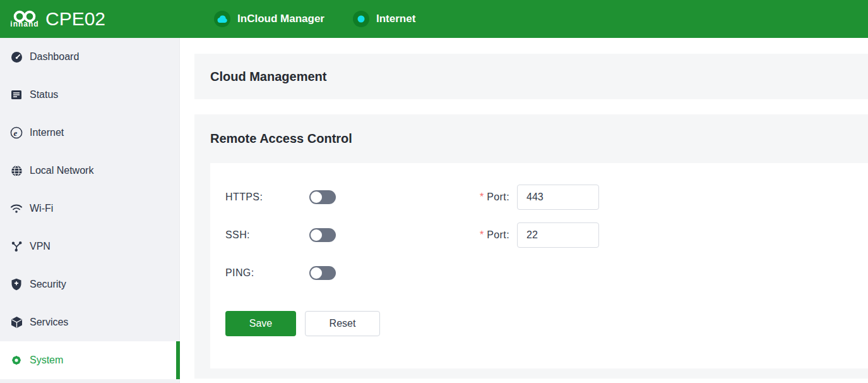 The height and width of the screenshot is (383, 868). I want to click on sidebar-item-services: Services, so click(90, 322).